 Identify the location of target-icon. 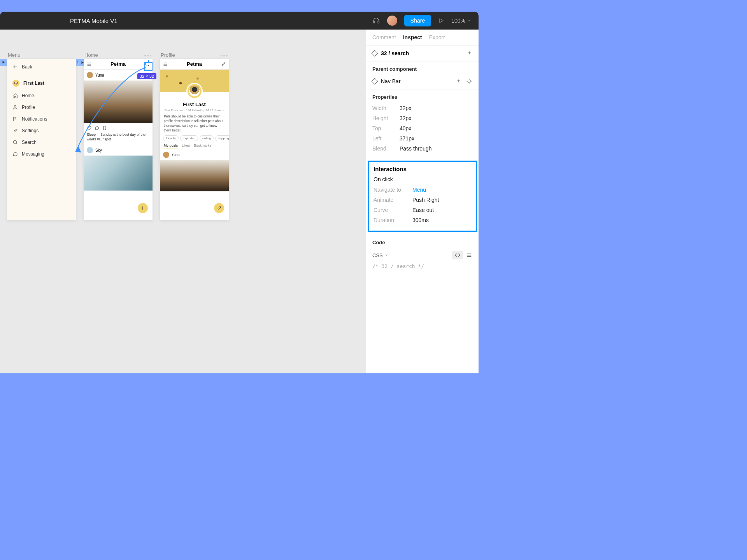
(469, 81).